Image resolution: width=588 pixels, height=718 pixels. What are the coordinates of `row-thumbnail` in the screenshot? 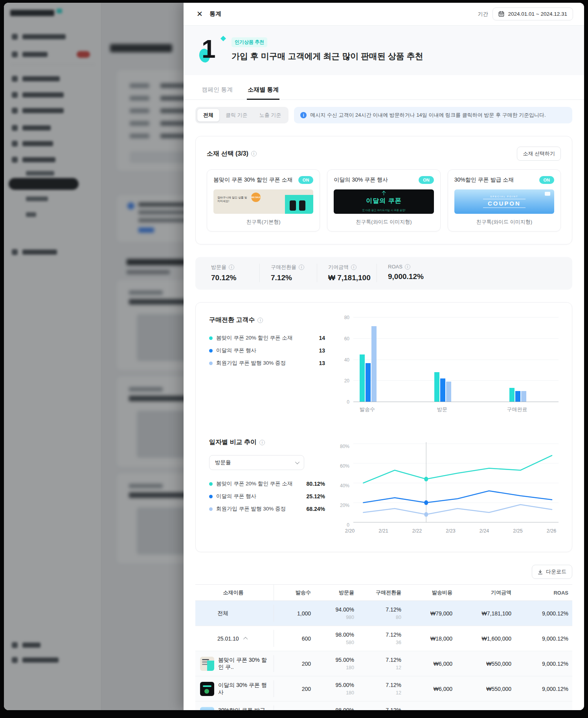 It's located at (207, 664).